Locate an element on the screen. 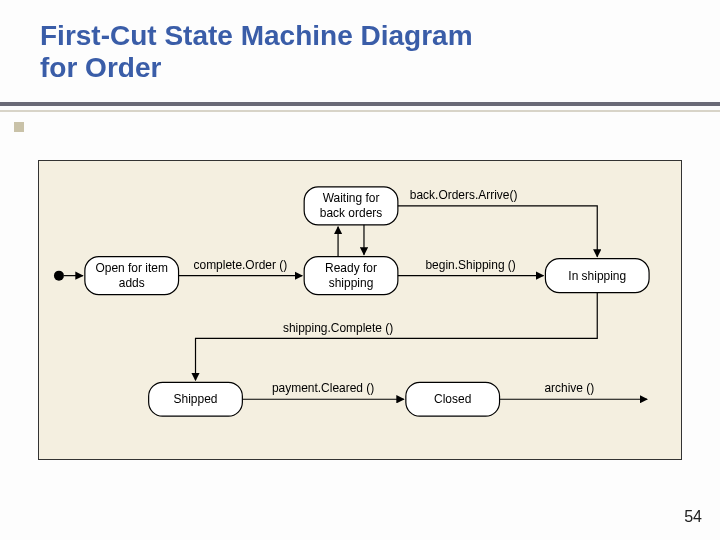 This screenshot has height=540, width=720. svg-text: adds is located at coordinates (132, 283).